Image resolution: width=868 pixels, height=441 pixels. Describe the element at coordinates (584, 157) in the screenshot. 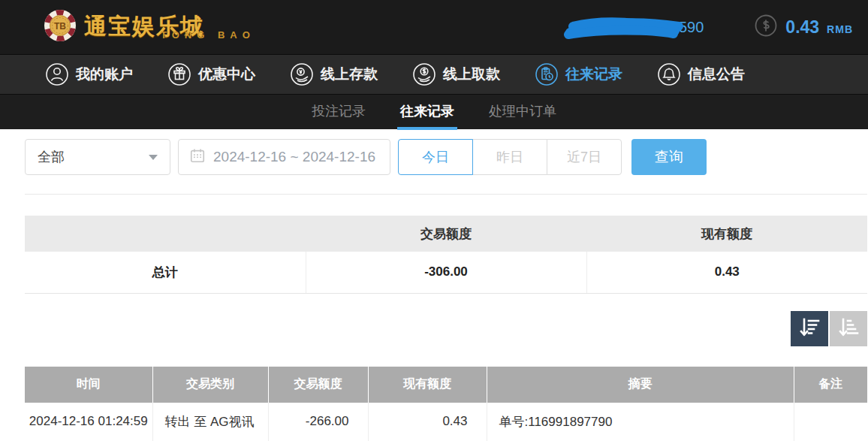

I see `quick-range-last7days: 近7日` at that location.